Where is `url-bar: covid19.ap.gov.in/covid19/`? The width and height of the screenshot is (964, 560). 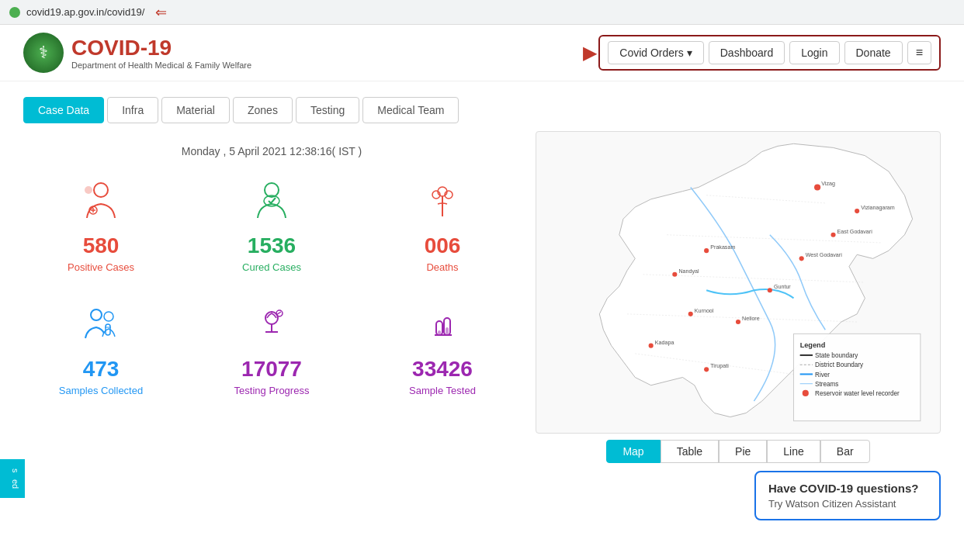
url-bar: covid19.ap.gov.in/covid19/ is located at coordinates (85, 12).